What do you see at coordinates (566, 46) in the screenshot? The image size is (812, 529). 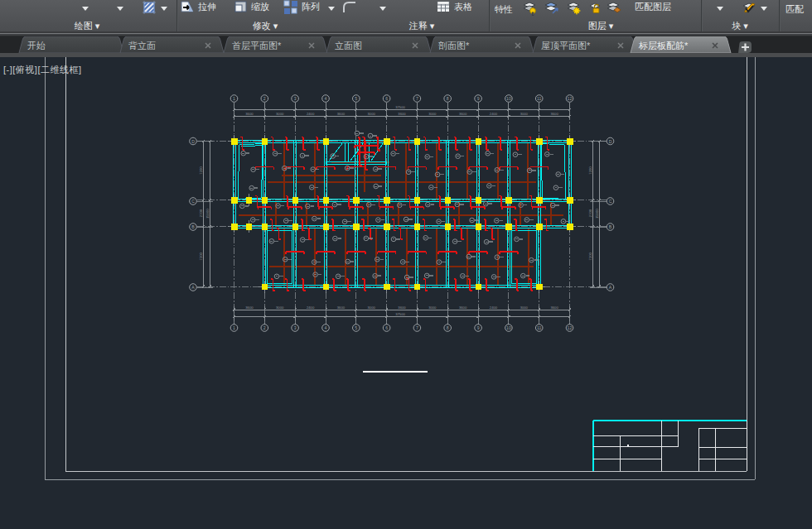 I see `svg-text: 屋顶平面图*` at bounding box center [566, 46].